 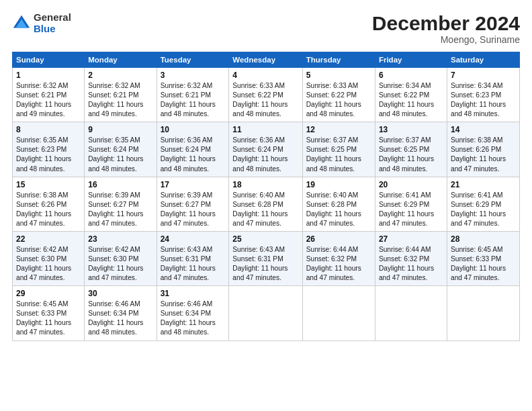 I want to click on table-row: 11 Sunrise: 6:36 AMSunset: 6:24 PMDaylig…, so click(x=266, y=149).